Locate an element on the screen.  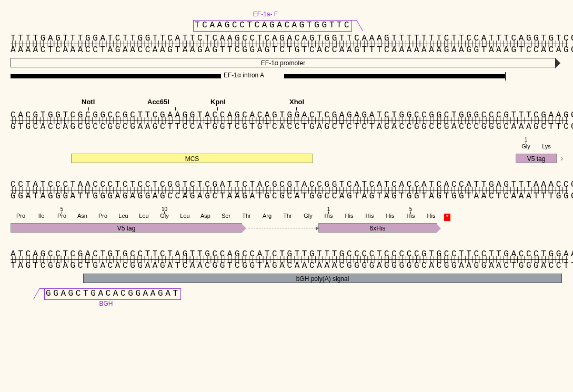
mcs-feature: MCS is located at coordinates (192, 158).